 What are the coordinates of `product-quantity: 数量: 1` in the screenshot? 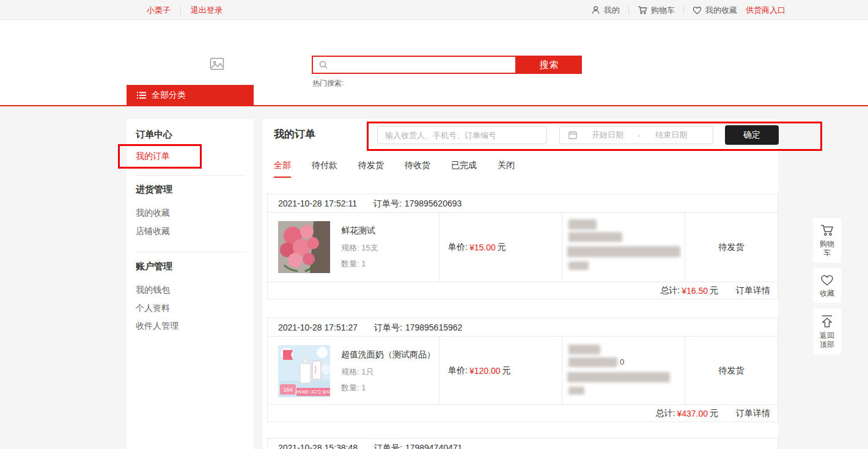 It's located at (388, 388).